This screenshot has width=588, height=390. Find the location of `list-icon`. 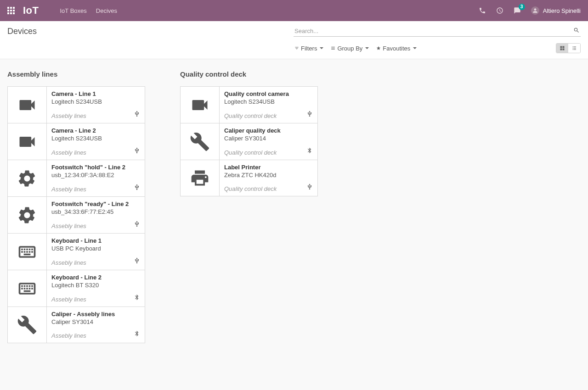

list-icon is located at coordinates (574, 48).